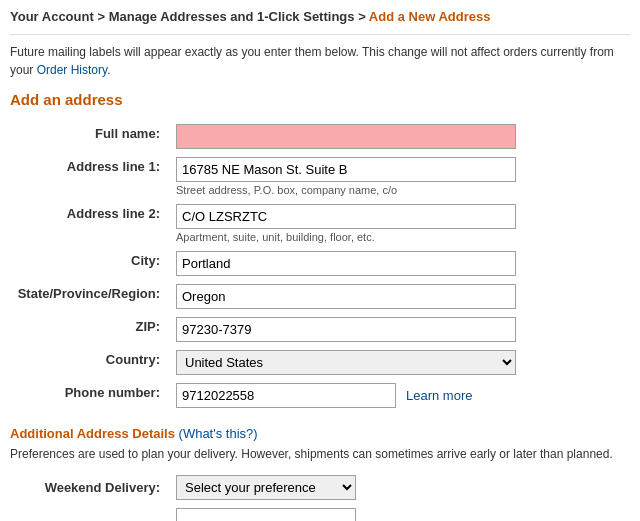 The width and height of the screenshot is (640, 521). Describe the element at coordinates (266, 514) in the screenshot. I see `security-input` at that location.